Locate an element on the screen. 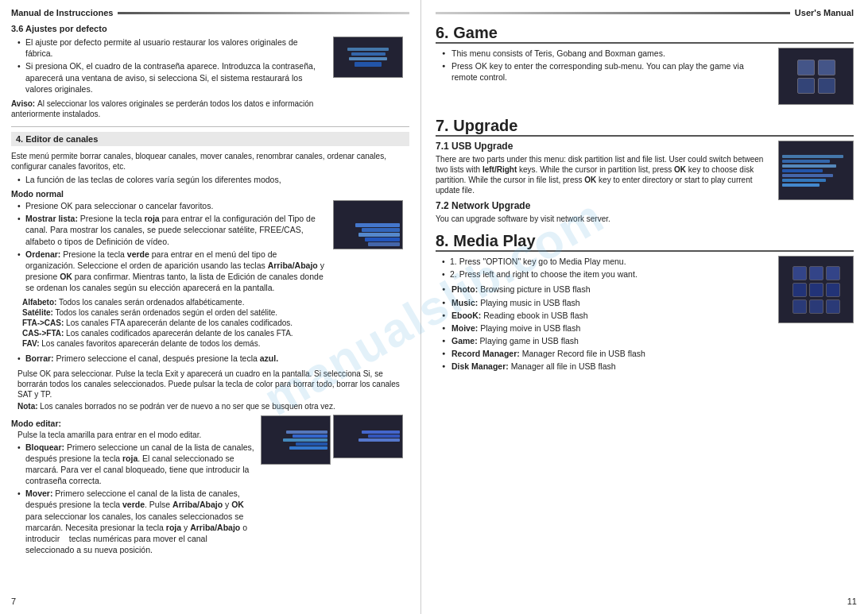  list-item: FTA->CAS: Los canales FTA aparecerán del… is located at coordinates (175, 322).